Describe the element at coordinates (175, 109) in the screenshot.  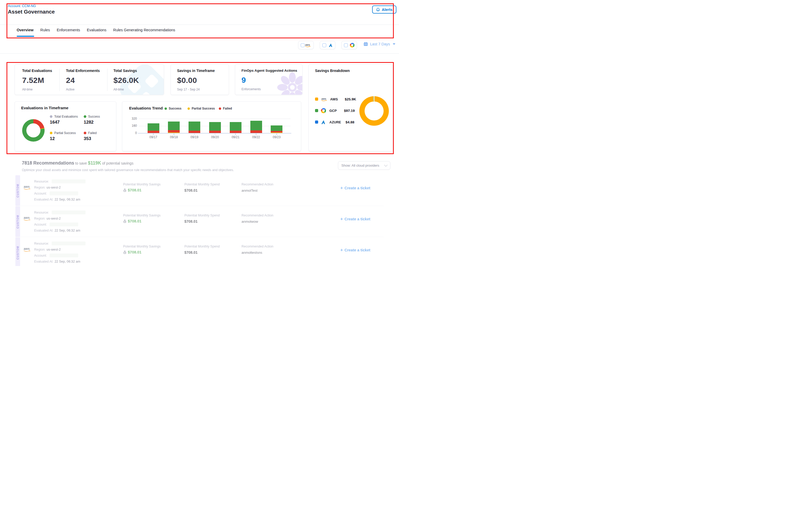
I see `legend-label: Success` at that location.